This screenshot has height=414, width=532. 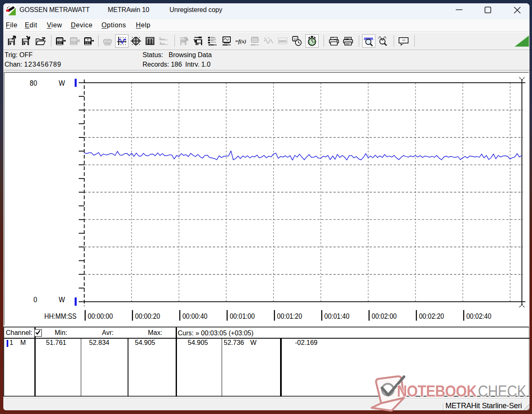 What do you see at coordinates (100, 316) in the screenshot?
I see `svg-text: 00:00:00` at bounding box center [100, 316].